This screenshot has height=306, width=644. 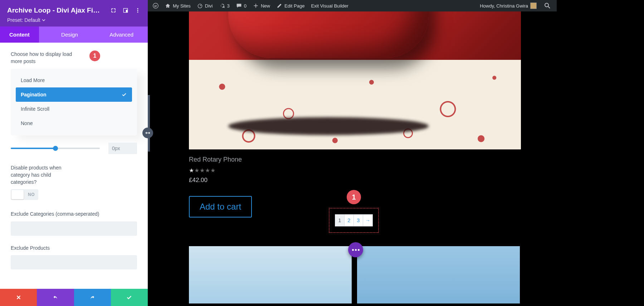 What do you see at coordinates (44, 20) in the screenshot?
I see `chevron-down-icon` at bounding box center [44, 20].